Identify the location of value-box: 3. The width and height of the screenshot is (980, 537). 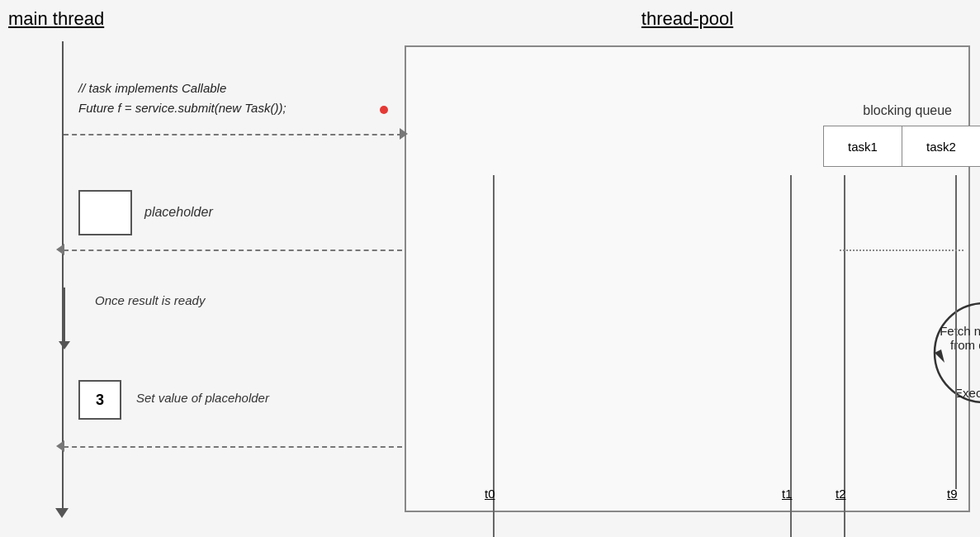
(100, 400).